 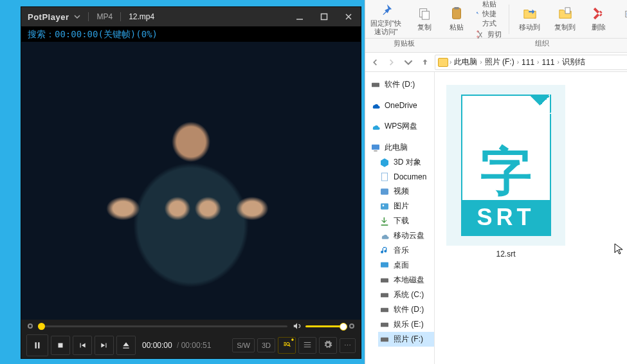 I want to click on playlist-button, so click(x=307, y=345).